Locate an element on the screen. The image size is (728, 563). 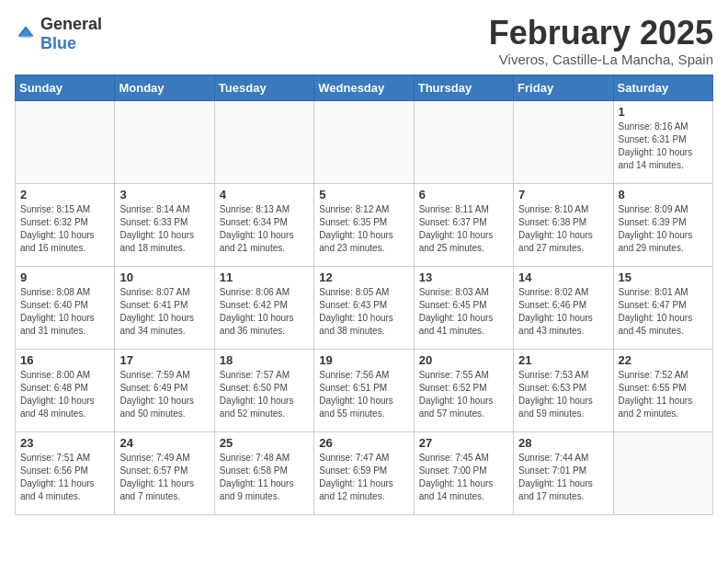
calendar-cell: 18Sunrise: 7:57 AM Sunset: 6:50 PM Dayli… is located at coordinates (264, 390).